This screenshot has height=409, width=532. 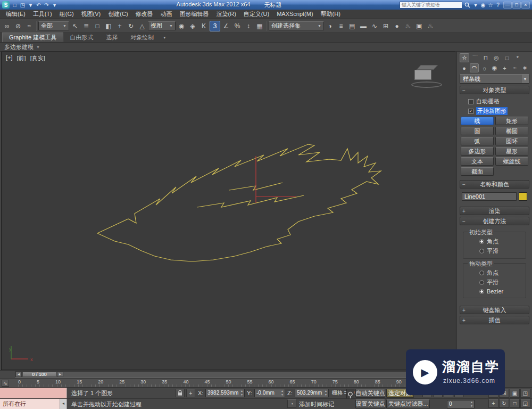 I want to click on shapes-tab: ◠, so click(x=475, y=68).